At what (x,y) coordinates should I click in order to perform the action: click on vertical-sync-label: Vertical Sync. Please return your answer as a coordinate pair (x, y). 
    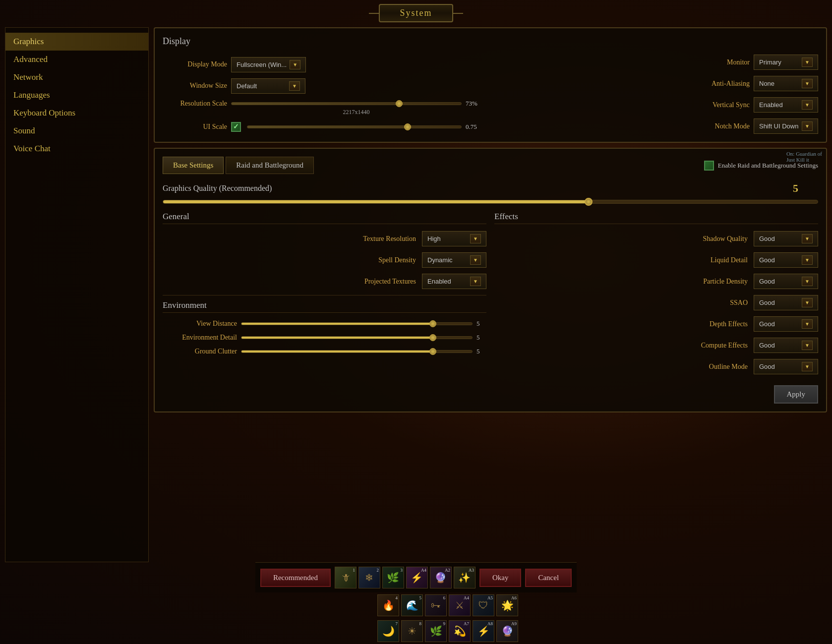
    Looking at the image, I should click on (720, 105).